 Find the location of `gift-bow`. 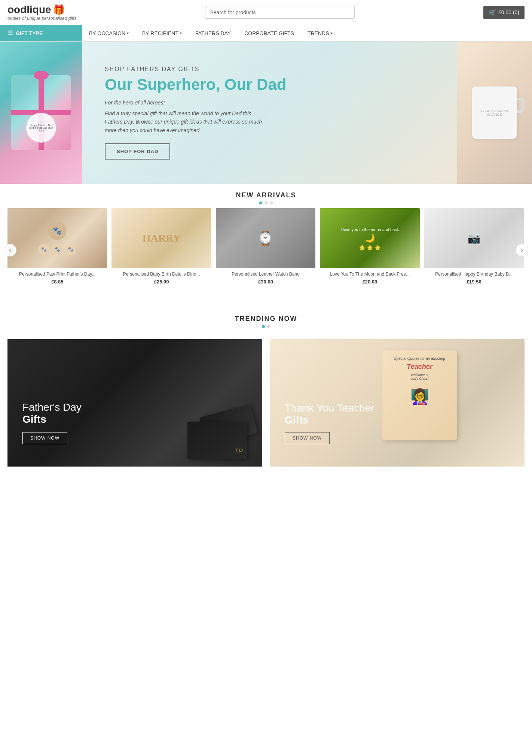

gift-bow is located at coordinates (41, 75).